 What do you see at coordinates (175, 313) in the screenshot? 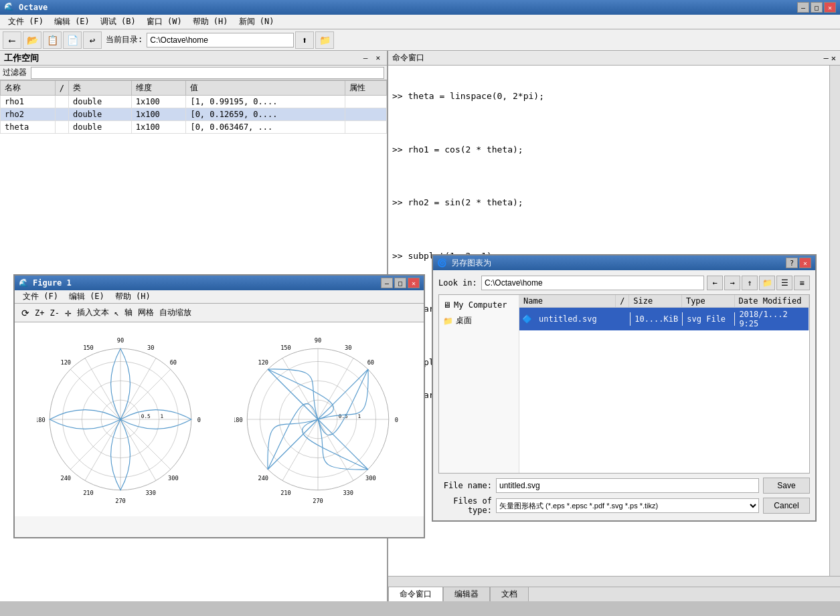
I see `fig-auto-scale-btn: 自动缩放` at bounding box center [175, 313].